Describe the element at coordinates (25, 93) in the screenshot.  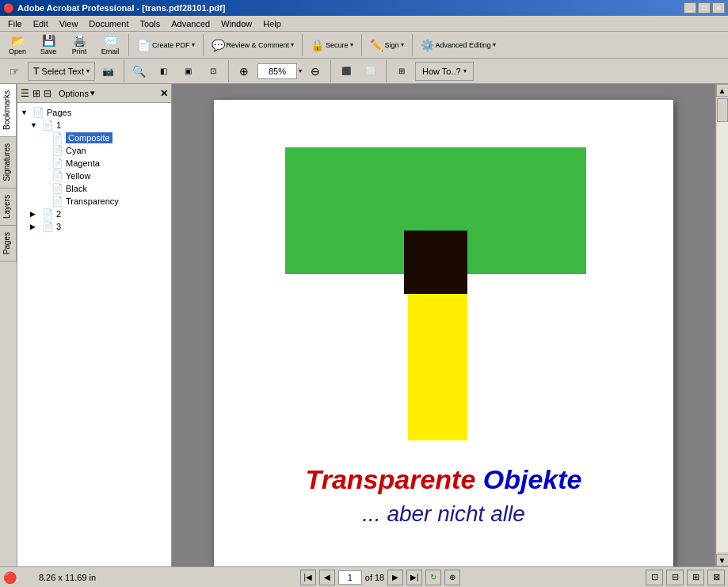
I see `panel-icon-list: ☰` at that location.